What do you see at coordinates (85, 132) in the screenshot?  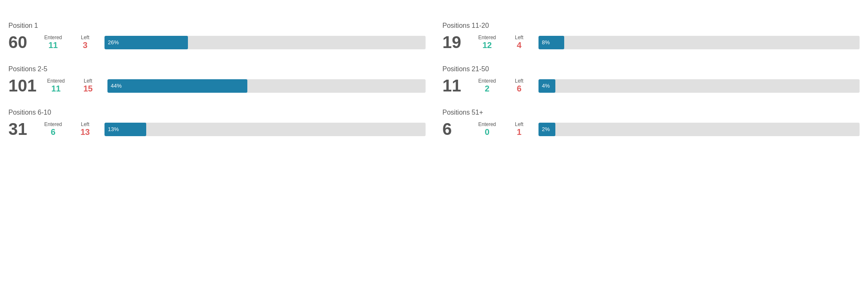 I see `left-value-pos6-10: 13` at bounding box center [85, 132].